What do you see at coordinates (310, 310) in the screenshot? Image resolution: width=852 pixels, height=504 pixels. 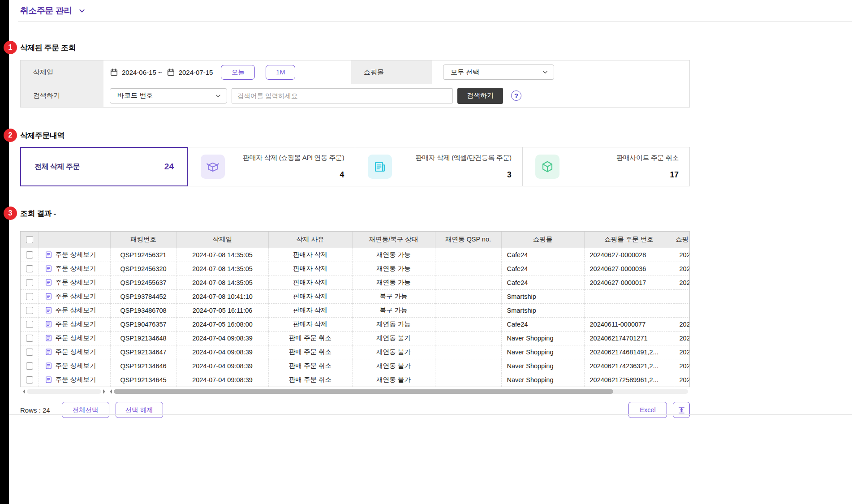 I see `cell-reason: 판매자 삭제` at bounding box center [310, 310].